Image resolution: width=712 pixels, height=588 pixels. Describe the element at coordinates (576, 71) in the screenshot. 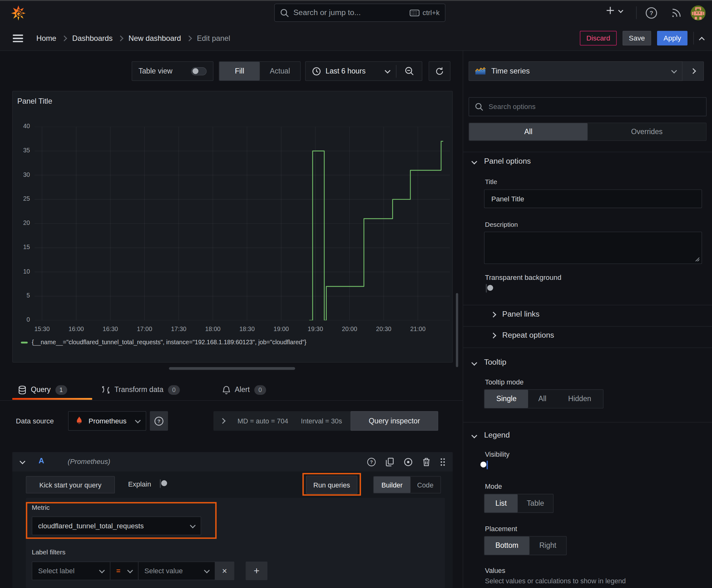

I see `visualization-select: Time series` at that location.